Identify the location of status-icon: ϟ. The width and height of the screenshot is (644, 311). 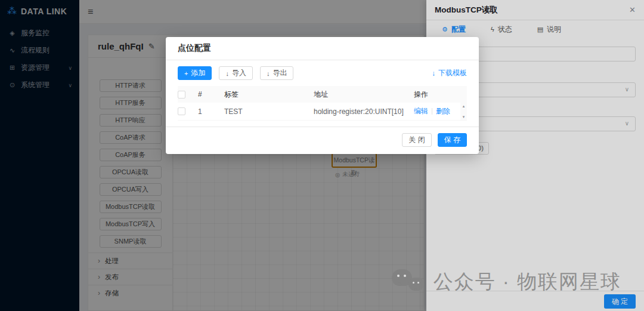
(493, 29).